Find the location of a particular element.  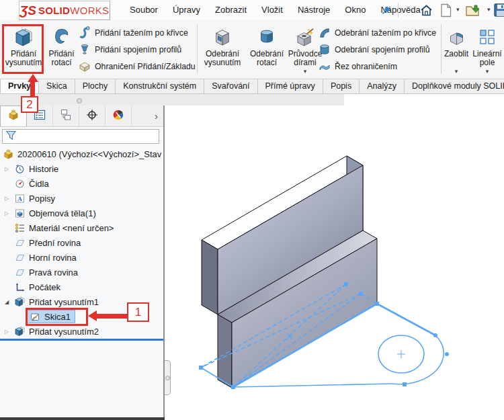

save-button is located at coordinates (499, 10).